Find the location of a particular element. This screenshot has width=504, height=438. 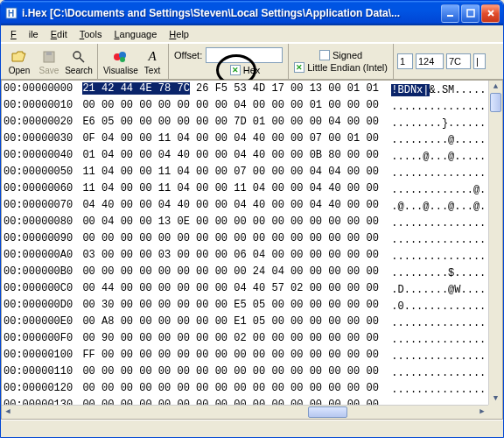

hex-row: 00:000000F0 00 90 00 00 00 00 00 00 02 0… is located at coordinates (248, 340).